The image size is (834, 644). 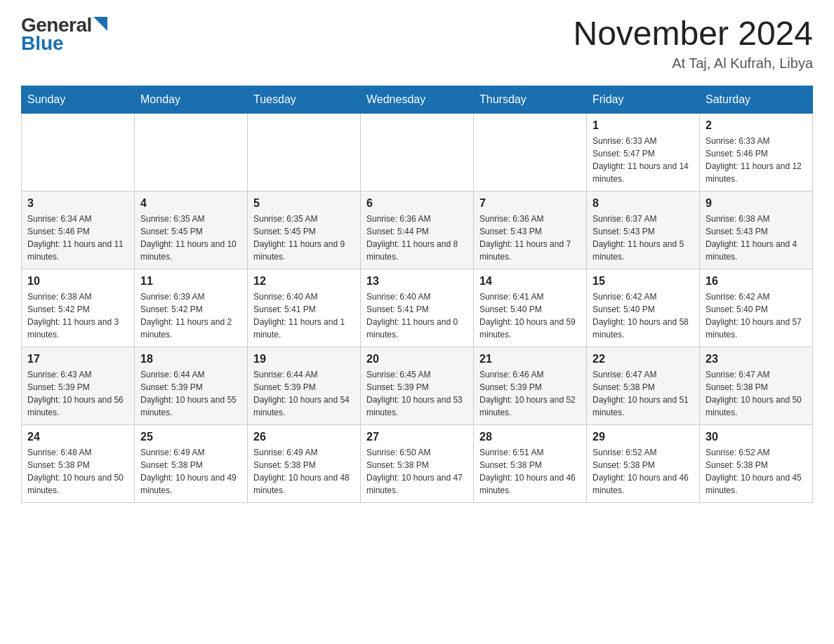 What do you see at coordinates (417, 394) in the screenshot?
I see `day-info: Sunrise: 6:45 AM Sunset: 5:39 PM Dayligh…` at bounding box center [417, 394].